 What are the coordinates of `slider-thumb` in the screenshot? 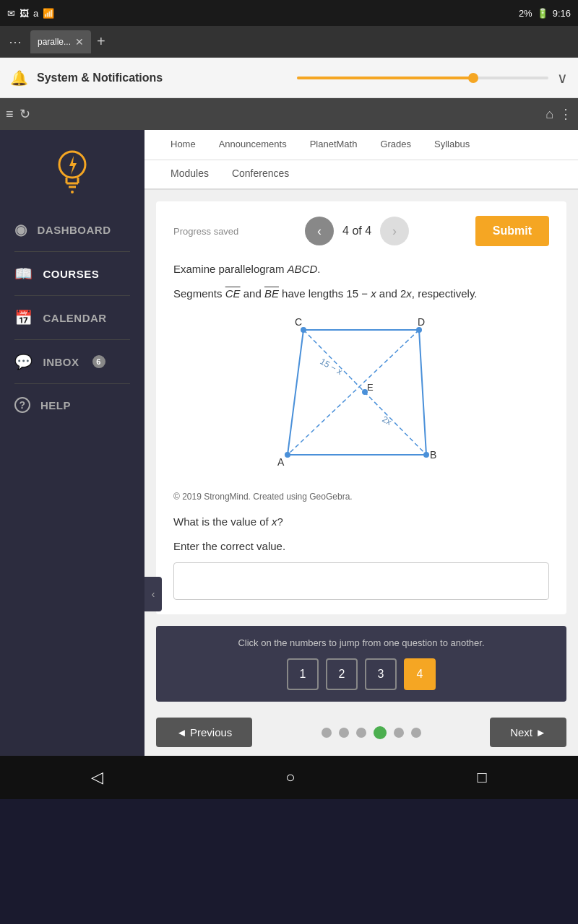 It's located at (473, 78).